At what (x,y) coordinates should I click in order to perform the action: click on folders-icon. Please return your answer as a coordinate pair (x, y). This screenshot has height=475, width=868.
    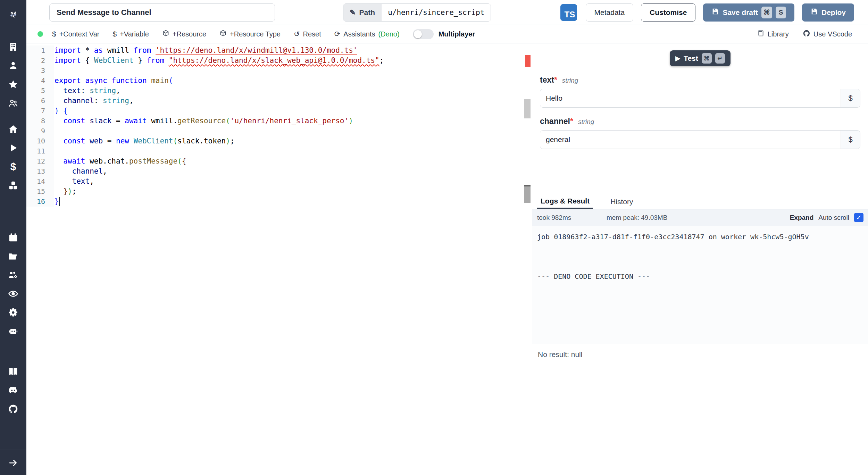
    Looking at the image, I should click on (13, 256).